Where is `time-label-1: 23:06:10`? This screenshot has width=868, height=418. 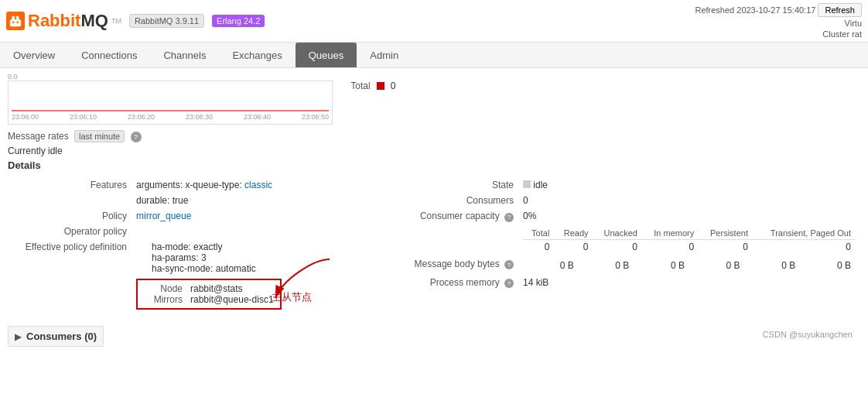 time-label-1: 23:06:10 is located at coordinates (84, 117).